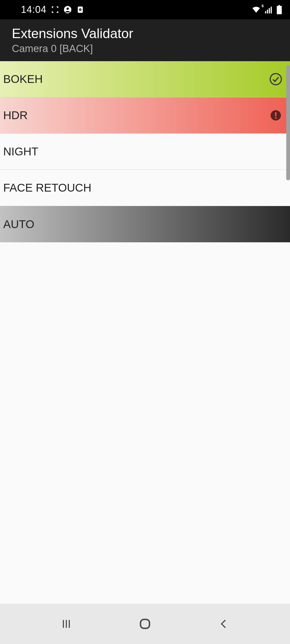  What do you see at coordinates (47, 188) in the screenshot?
I see `list-label-face: FACE RETOUCH` at bounding box center [47, 188].